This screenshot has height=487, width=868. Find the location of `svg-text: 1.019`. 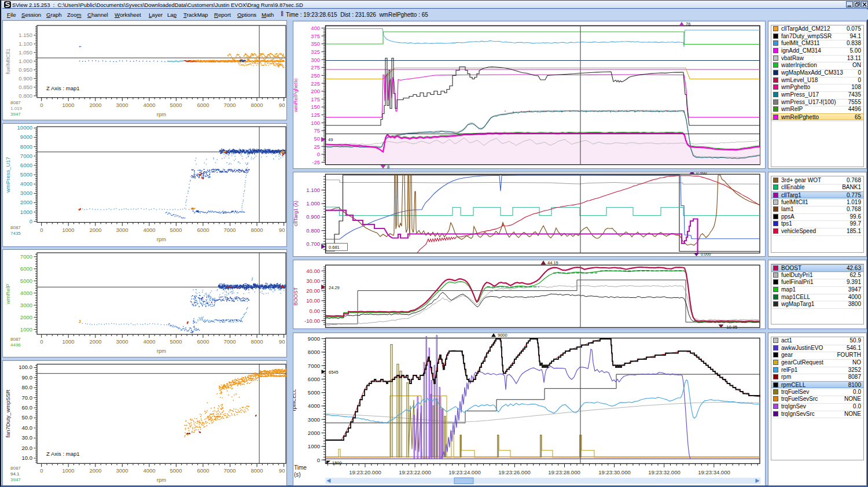

svg-text: 1.019 is located at coordinates (16, 109).